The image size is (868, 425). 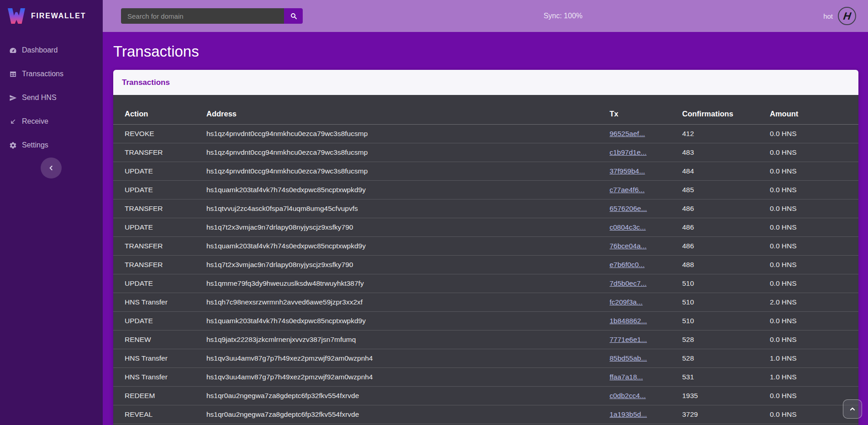 I want to click on cell-confirmations: 3729, so click(x=726, y=415).